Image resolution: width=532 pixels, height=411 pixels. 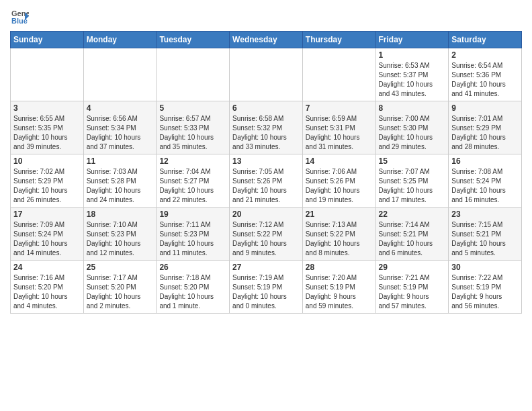 What do you see at coordinates (266, 239) in the screenshot?
I see `day-info: Sunrise: 7:12 AM Sunset: 5:22 PM Dayligh…` at bounding box center [266, 239].